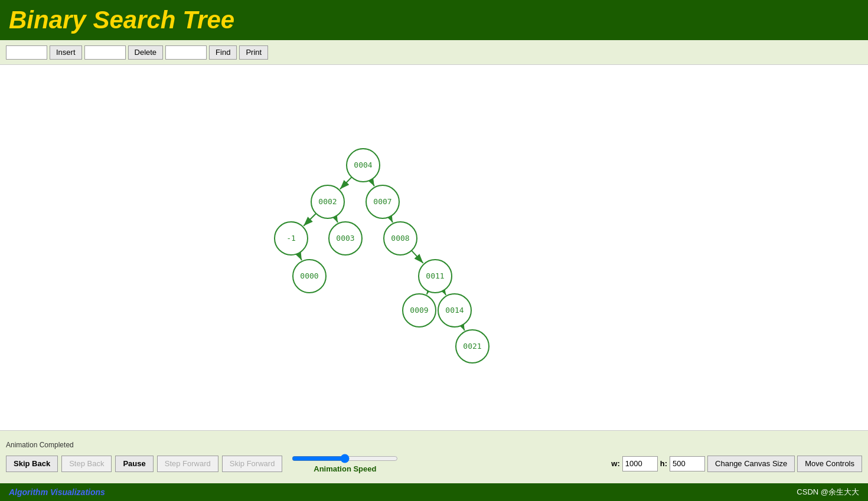  Describe the element at coordinates (434, 53) in the screenshot. I see `toolbar: Insert Delete Find Print` at that location.